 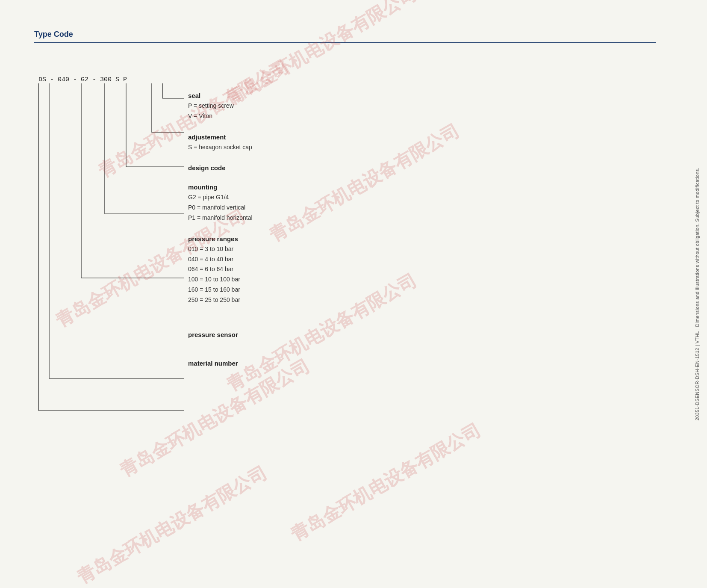 I want to click on mounting-label: mounting, so click(x=221, y=187).